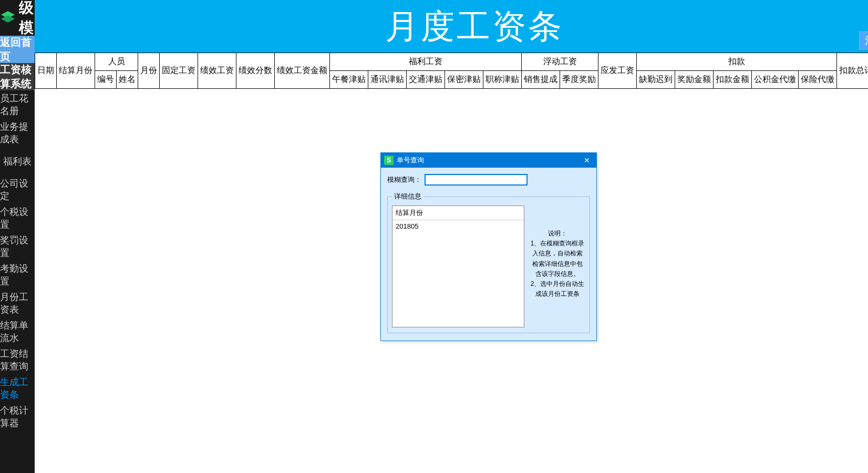 This screenshot has width=868, height=473. What do you see at coordinates (464, 79) in the screenshot?
I see `col-confid: 保密津贴` at bounding box center [464, 79].